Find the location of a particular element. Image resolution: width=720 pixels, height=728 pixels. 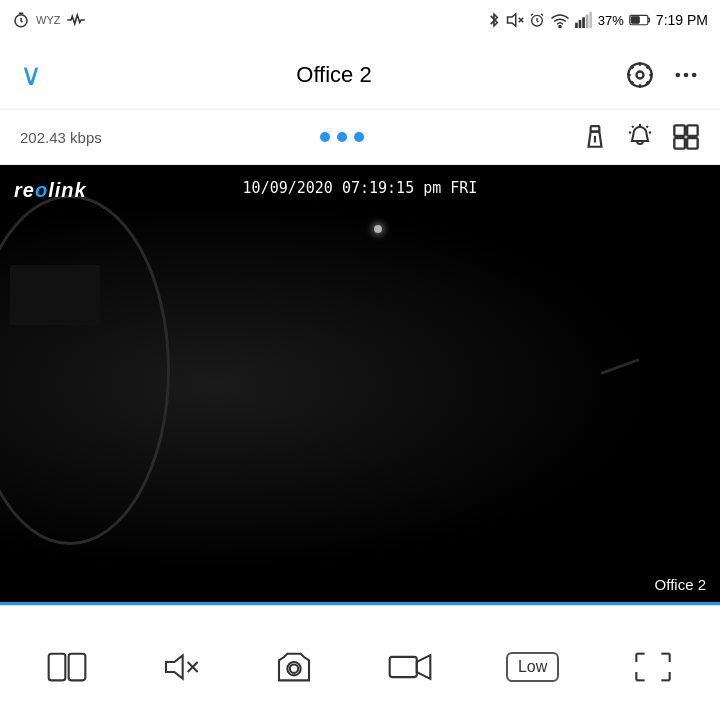

status-right: 37% 7:19 PM is located at coordinates (598, 20).